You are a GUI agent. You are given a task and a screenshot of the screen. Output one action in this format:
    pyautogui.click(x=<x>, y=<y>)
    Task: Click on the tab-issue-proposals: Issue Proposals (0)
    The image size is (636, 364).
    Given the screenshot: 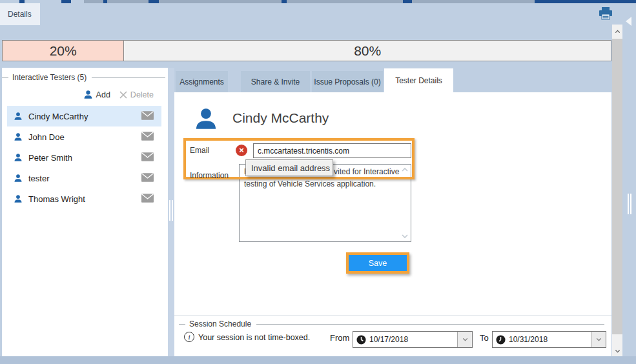 What is the action you would take?
    pyautogui.click(x=347, y=81)
    